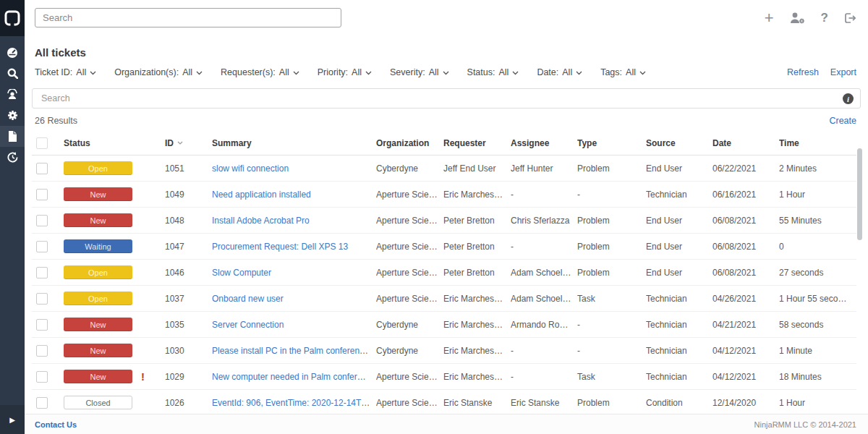 Image resolution: width=868 pixels, height=434 pixels. What do you see at coordinates (12, 18) in the screenshot?
I see `ninja-logo` at bounding box center [12, 18].